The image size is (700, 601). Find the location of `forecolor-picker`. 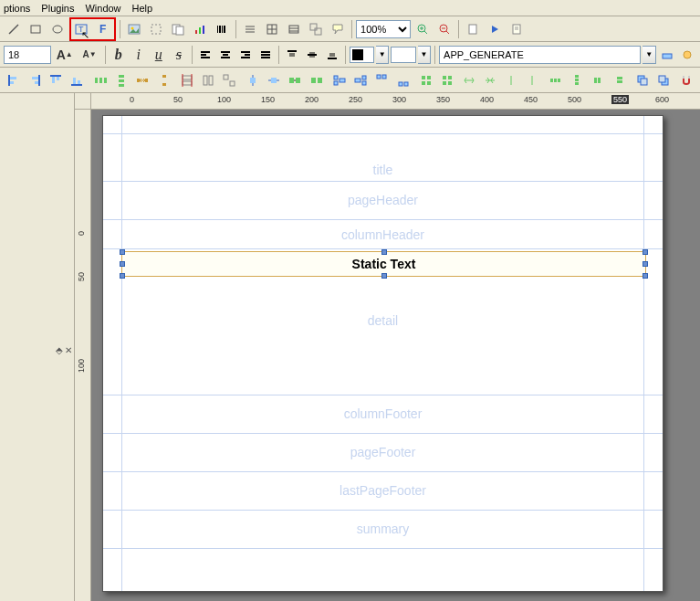

forecolor-picker is located at coordinates (361, 55).